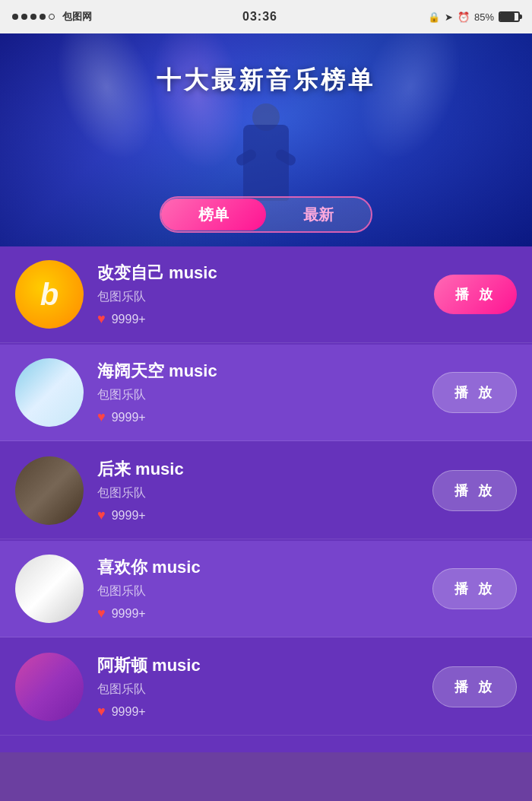 The height and width of the screenshot is (801, 532). What do you see at coordinates (264, 493) in the screenshot?
I see `song-artist-3: 包图乐队` at bounding box center [264, 493].